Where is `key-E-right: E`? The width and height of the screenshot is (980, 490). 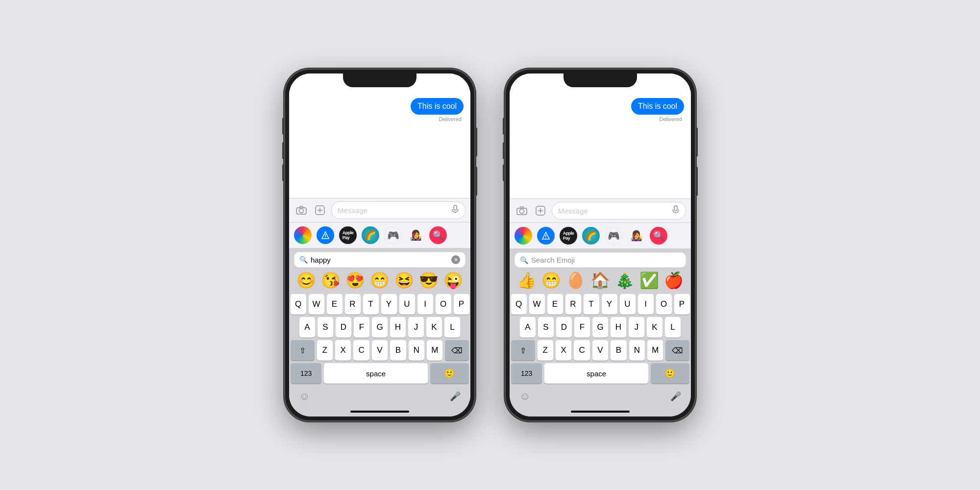 key-E-right: E is located at coordinates (555, 304).